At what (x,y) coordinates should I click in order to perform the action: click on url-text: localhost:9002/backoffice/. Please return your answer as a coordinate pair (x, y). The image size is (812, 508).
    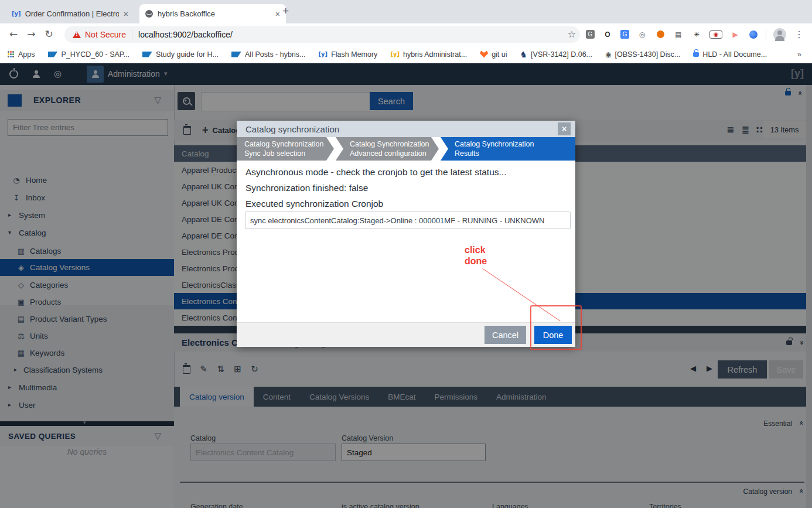
    Looking at the image, I should click on (185, 35).